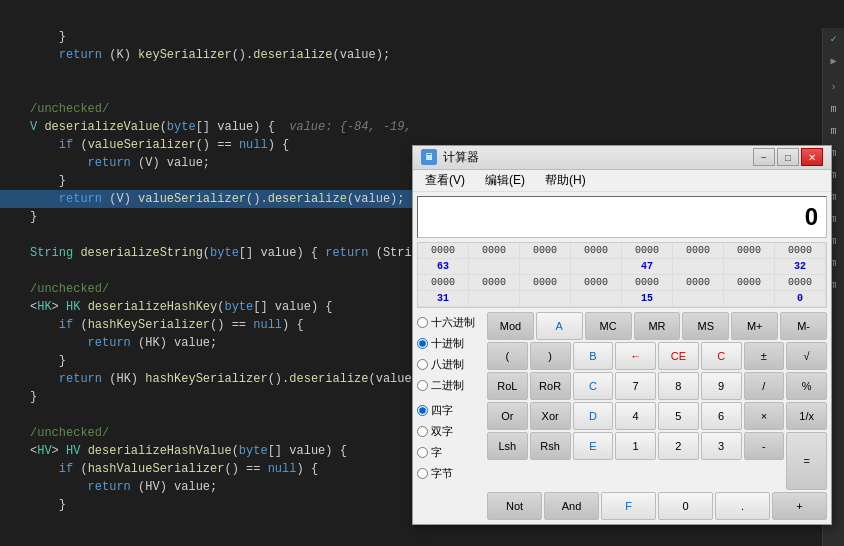 The height and width of the screenshot is (546, 844). Describe the element at coordinates (764, 356) in the screenshot. I see `plusminus-button: ±` at that location.